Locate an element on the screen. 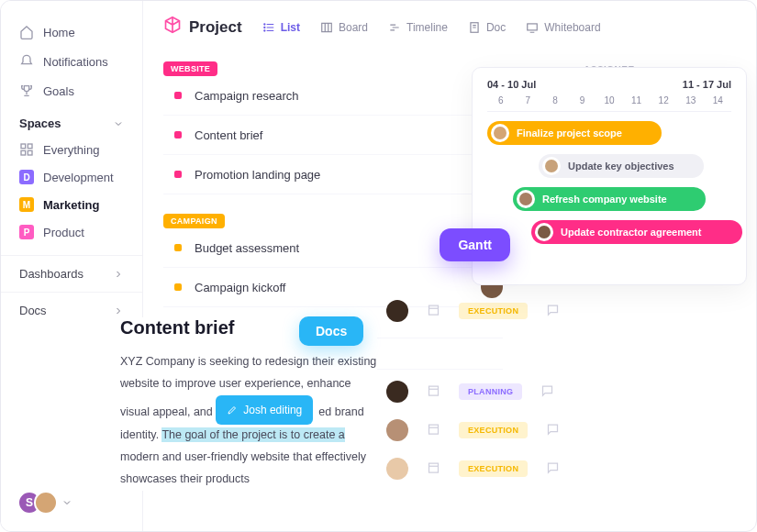 Image resolution: width=757 pixels, height=532 pixels. gantt-bars: Finalize project scope Update key object… is located at coordinates (609, 194).